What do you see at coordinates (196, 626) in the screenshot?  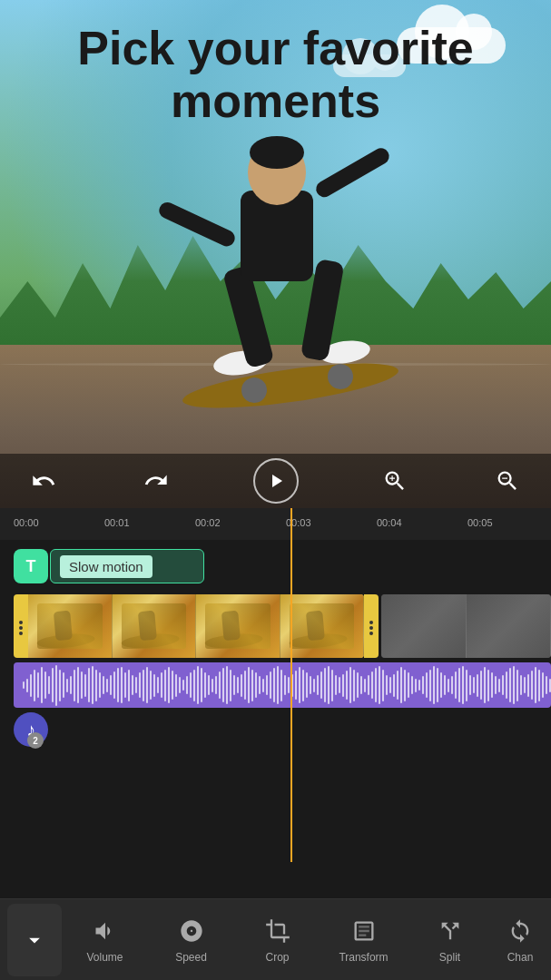 I see `video-clips-main` at bounding box center [196, 626].